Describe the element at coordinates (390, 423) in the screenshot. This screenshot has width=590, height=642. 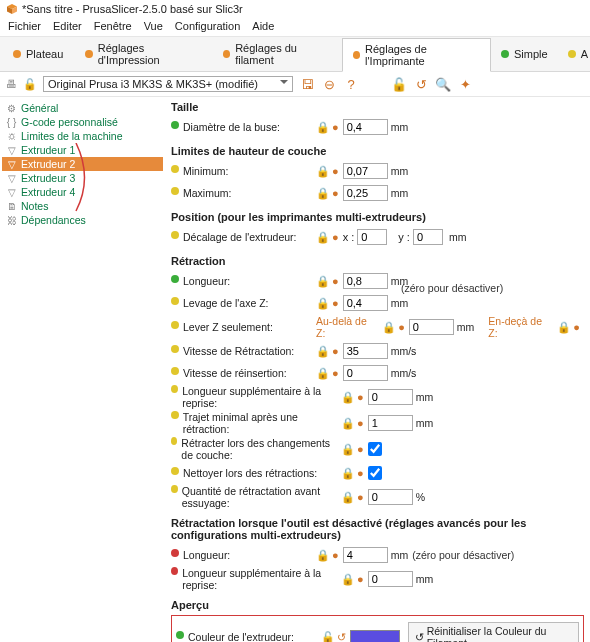
I see `mintravel-input` at that location.